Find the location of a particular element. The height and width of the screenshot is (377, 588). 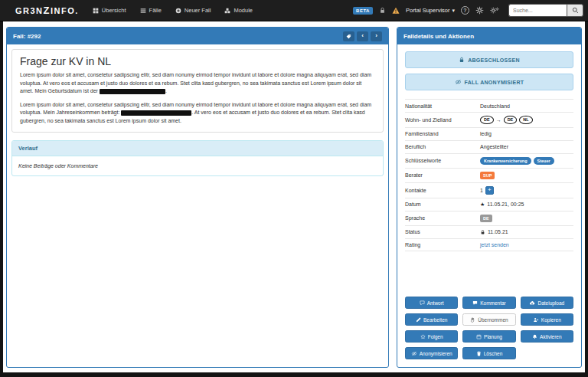

main-menu: Übersicht Fälle Neuer Fall Module is located at coordinates (173, 11).